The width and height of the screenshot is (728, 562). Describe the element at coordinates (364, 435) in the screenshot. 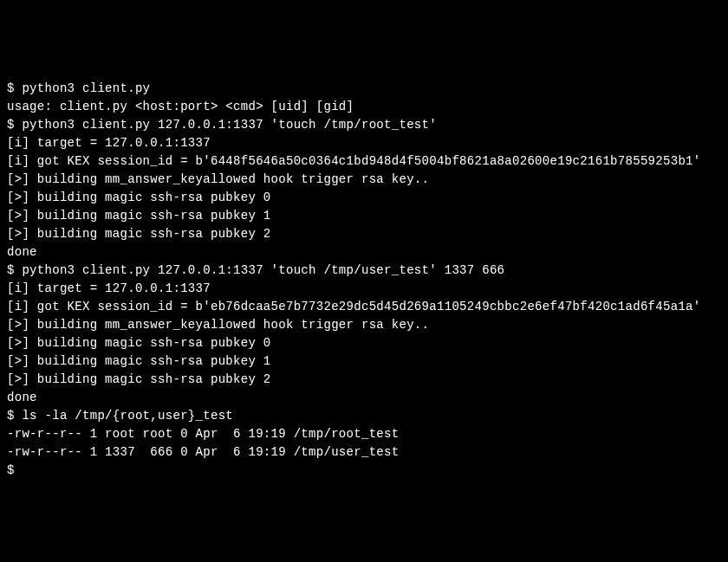

I see `terminal-line: -rw-r--r-- 1 root root 0 Apr 6 19:19 /tm…` at that location.